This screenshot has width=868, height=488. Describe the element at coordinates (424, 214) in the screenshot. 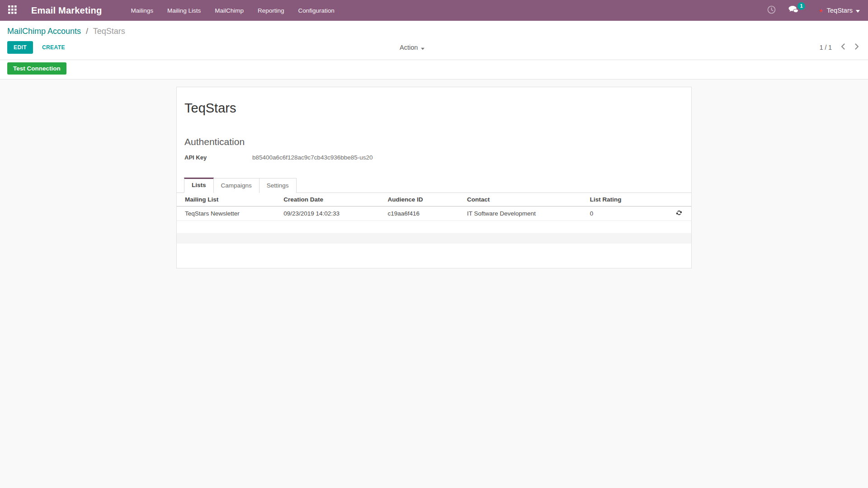

I see `cell-audience-id: c19aa6f416` at that location.